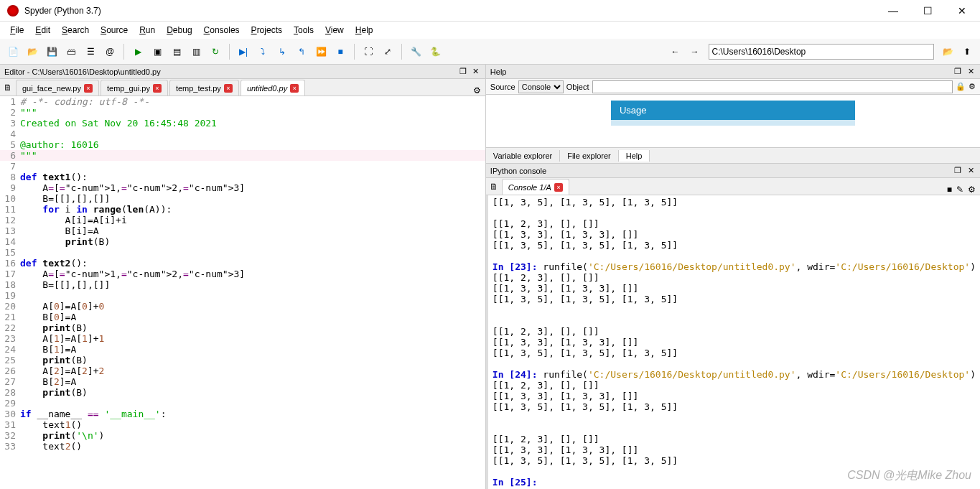  Describe the element at coordinates (476, 72) in the screenshot. I see `close-pane-icon: ✕` at that location.